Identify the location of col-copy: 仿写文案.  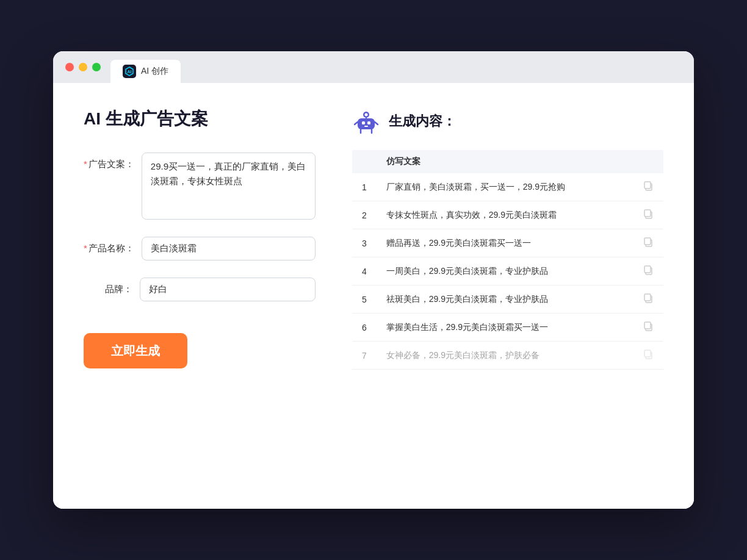
(501, 162).